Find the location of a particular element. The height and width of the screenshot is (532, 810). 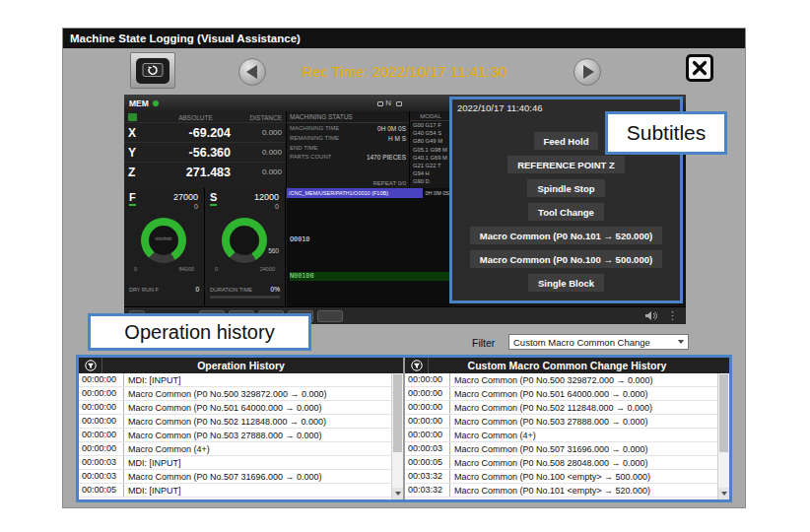

row-timestamp: 00:03:32 is located at coordinates (428, 477).